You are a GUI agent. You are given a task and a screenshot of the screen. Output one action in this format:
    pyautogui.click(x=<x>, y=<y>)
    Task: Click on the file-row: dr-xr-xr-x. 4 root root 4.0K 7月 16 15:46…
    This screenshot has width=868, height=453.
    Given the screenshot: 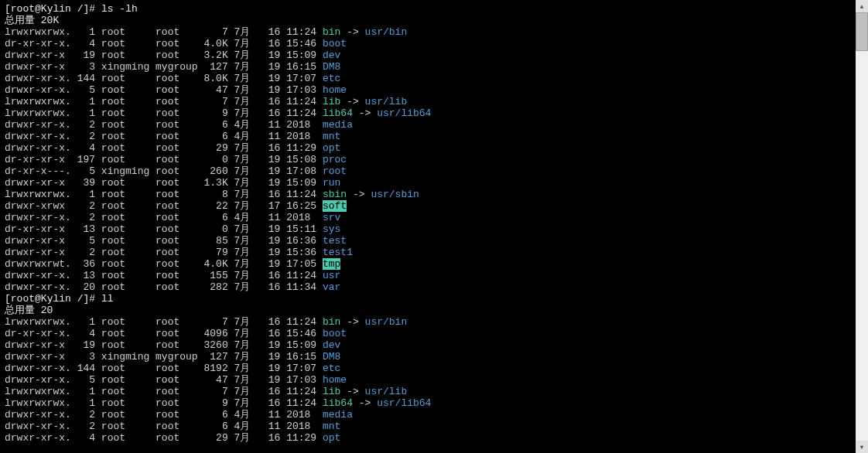 What is the action you would take?
    pyautogui.click(x=428, y=43)
    